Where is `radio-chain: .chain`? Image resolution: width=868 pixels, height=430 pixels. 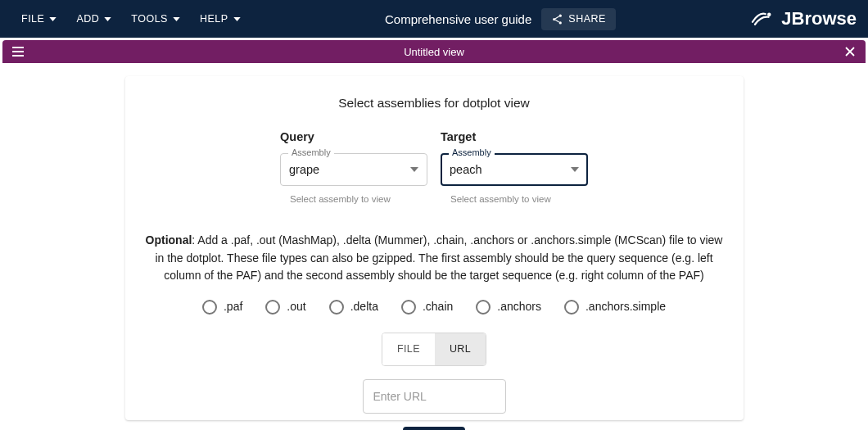
radio-chain: .chain is located at coordinates (427, 307).